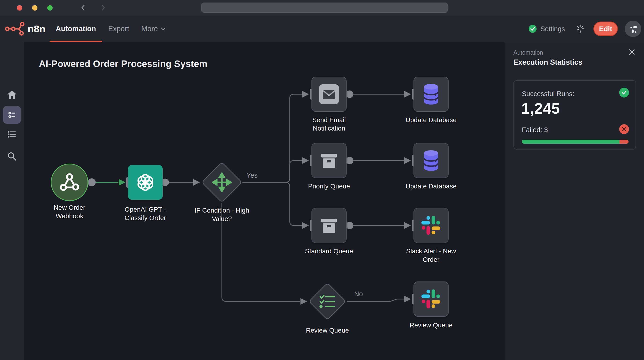  I want to click on tab-export: Export, so click(118, 29).